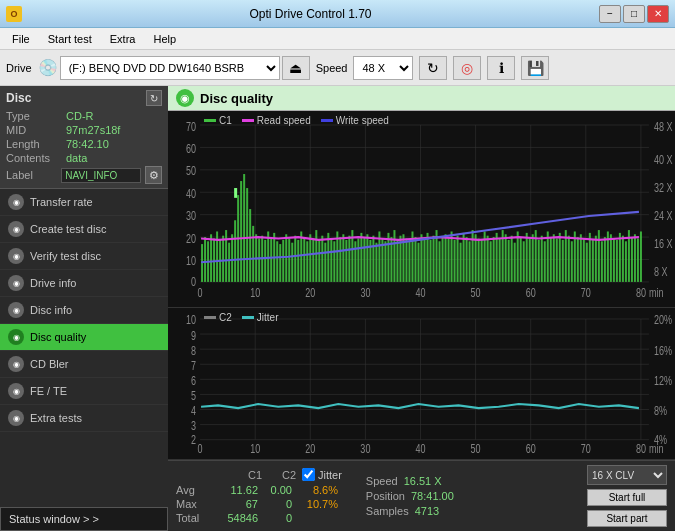 The height and width of the screenshot is (531, 675). Describe the element at coordinates (627, 518) in the screenshot. I see `start-part-button: Start part` at that location.